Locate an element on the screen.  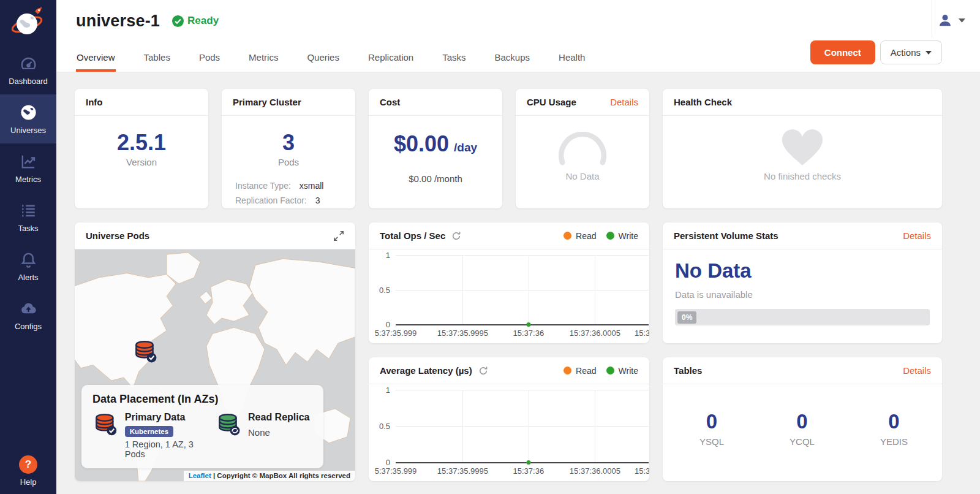
tasks-list-icon is located at coordinates (28, 211).